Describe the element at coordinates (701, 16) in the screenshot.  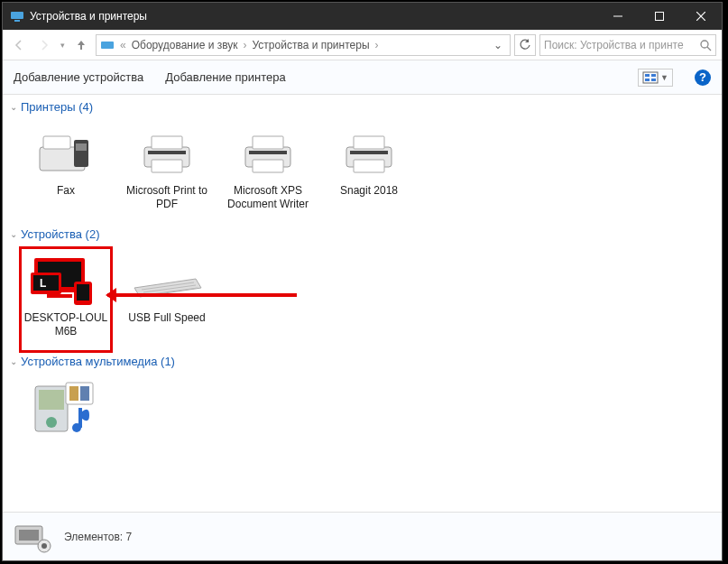
I see `close-button` at that location.